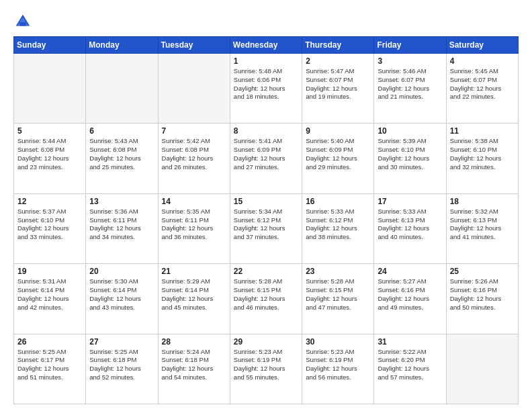 This screenshot has height=411, width=532. I want to click on day-number: 10, so click(410, 131).